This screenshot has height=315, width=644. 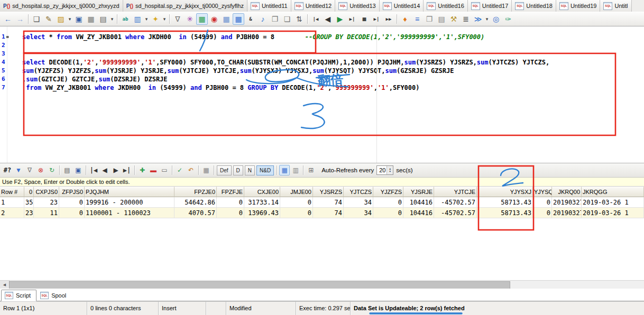 I want to click on column-header-yjsrje: YJSRJE, so click(x=419, y=192).